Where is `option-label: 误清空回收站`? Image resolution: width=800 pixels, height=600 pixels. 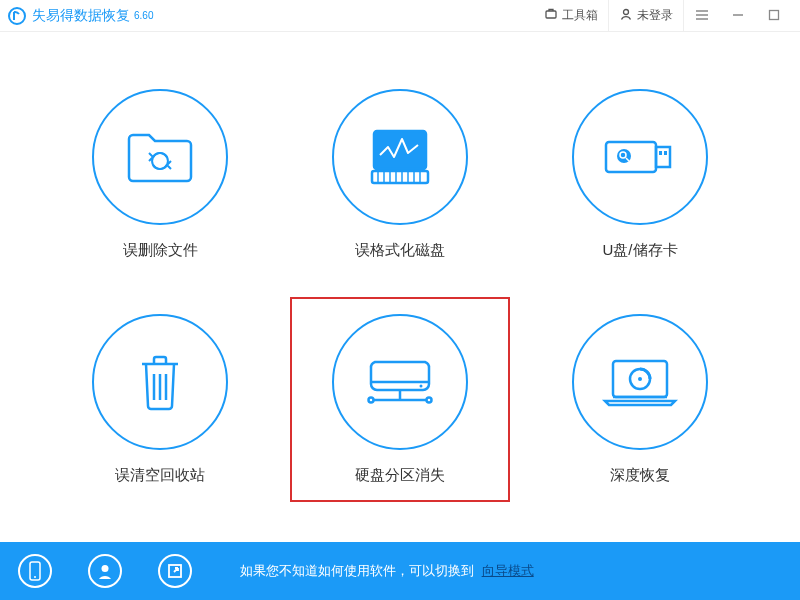
option-label: 误清空回收站 is located at coordinates (160, 476).